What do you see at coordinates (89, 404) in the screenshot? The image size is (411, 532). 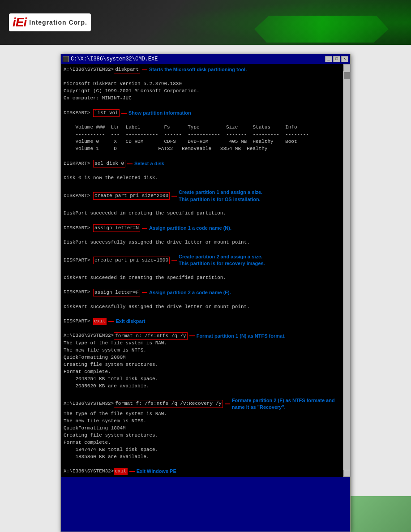 I see `prompt-formatf: X:\I386\SYSTEM32>` at bounding box center [89, 404].